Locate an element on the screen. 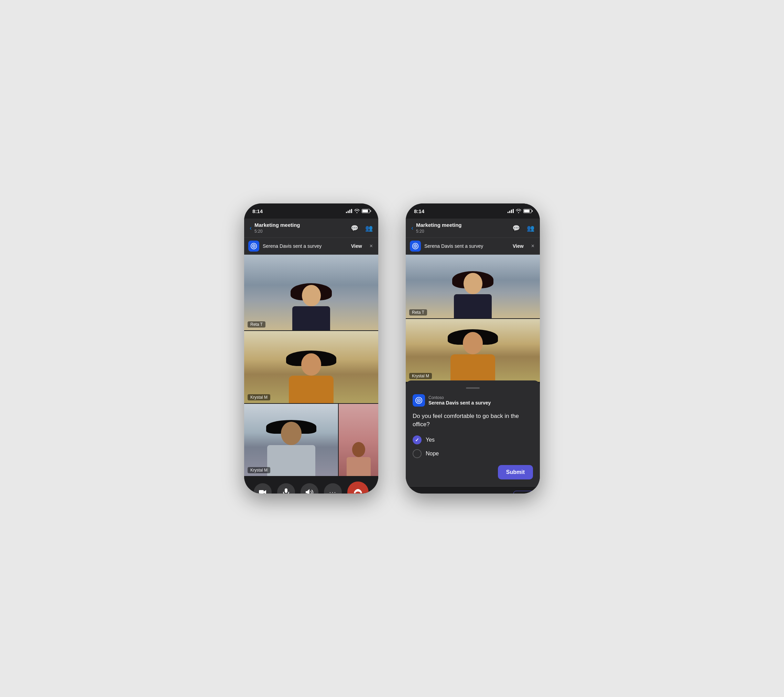 The image size is (784, 697). survey-banner-right: Serena Davis sent a survey View × is located at coordinates (473, 246).